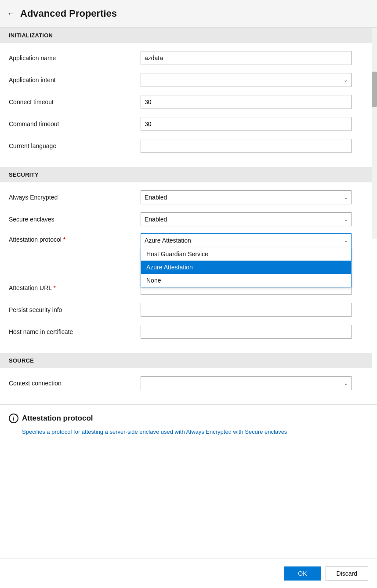 Image resolution: width=377 pixels, height=588 pixels. I want to click on row-attestation-protocol: Attestation protocol * Azure Attestation…, so click(186, 241).